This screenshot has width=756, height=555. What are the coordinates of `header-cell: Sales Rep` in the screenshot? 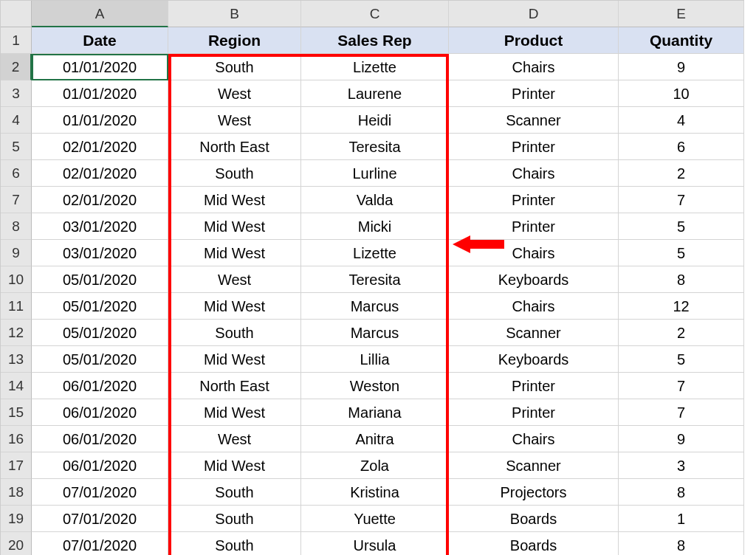 It's located at (375, 41).